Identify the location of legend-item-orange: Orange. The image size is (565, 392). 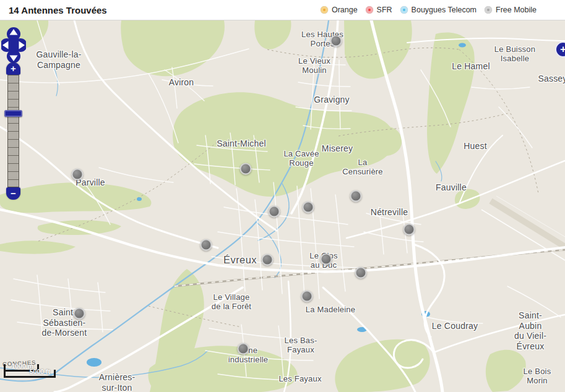
(339, 10).